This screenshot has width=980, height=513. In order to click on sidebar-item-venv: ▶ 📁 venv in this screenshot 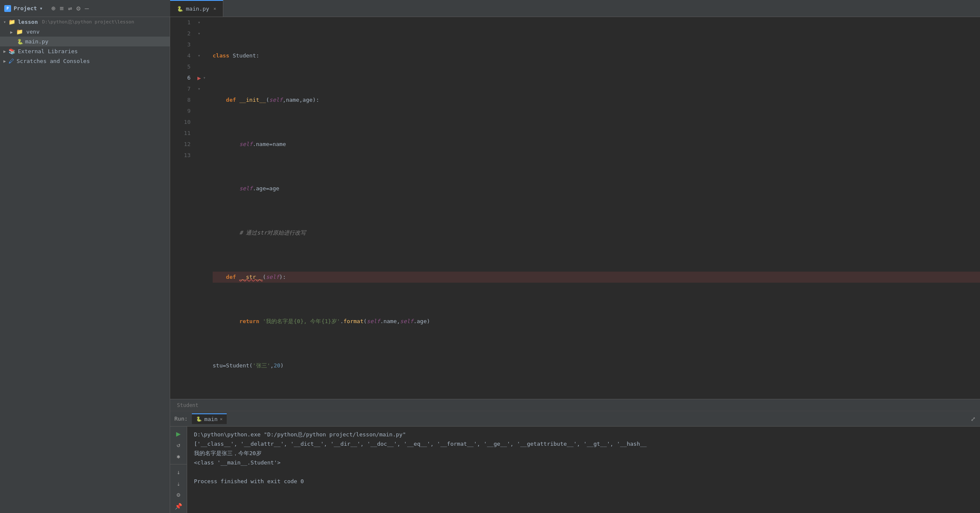, I will do `click(85, 32)`.